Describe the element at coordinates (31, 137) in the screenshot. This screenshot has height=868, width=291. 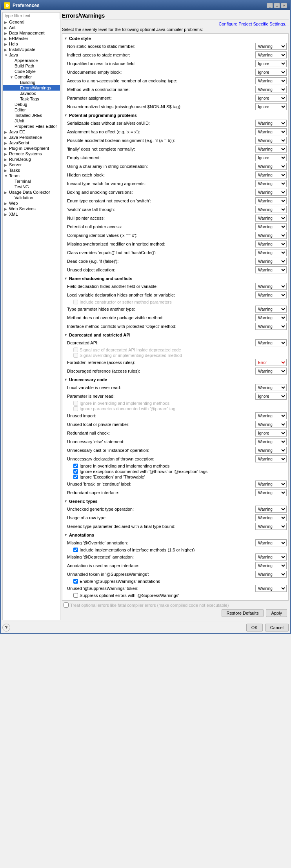
I see `tree-item-java_persistence: ▶Java Persistence` at that location.